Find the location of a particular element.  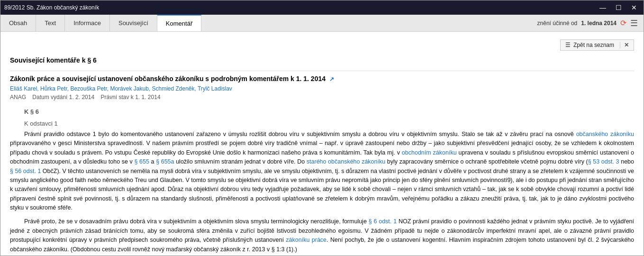

tab-obsah: Obsah is located at coordinates (18, 23).